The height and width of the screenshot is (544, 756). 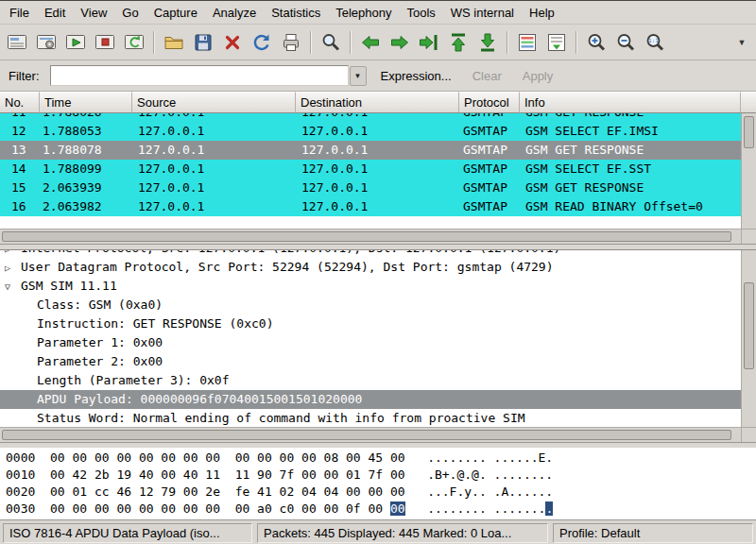 I want to click on expression-button: Expression..., so click(x=416, y=76).